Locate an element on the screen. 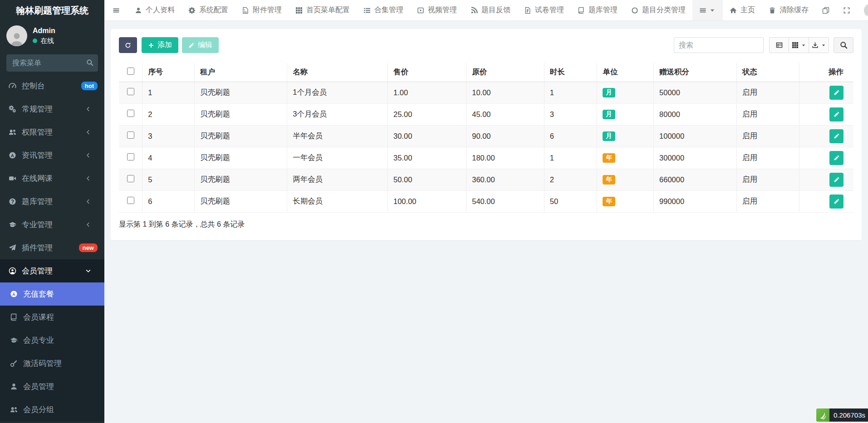 The height and width of the screenshot is (423, 868). sidebar-search-input is located at coordinates (52, 63).